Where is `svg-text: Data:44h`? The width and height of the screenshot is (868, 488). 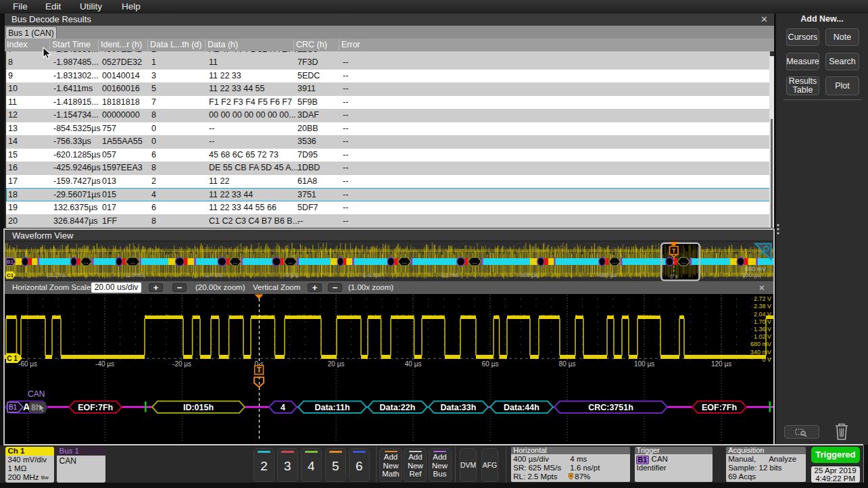
svg-text: Data:44h is located at coordinates (522, 408).